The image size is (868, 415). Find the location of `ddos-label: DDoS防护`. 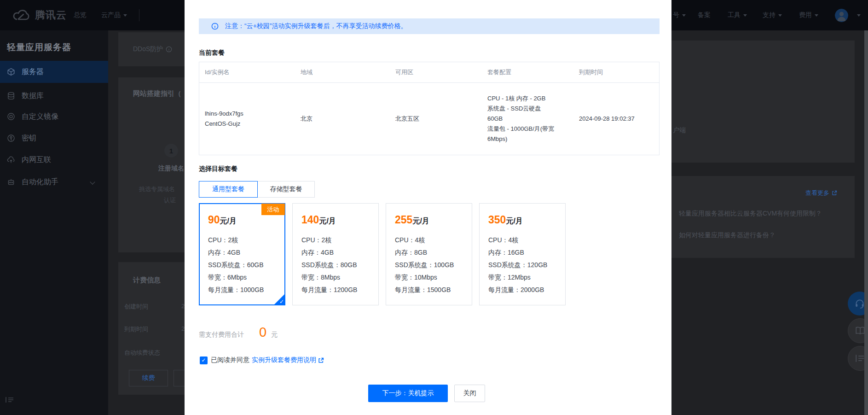

ddos-label: DDoS防护 is located at coordinates (153, 49).